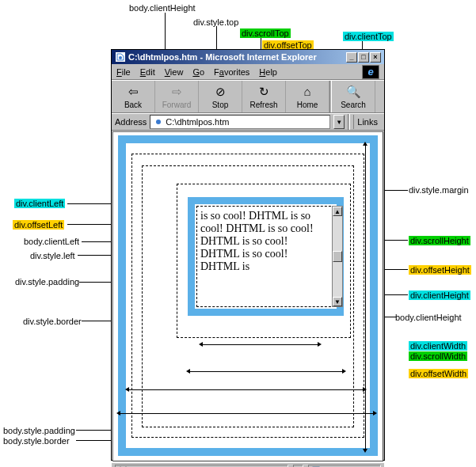 The height and width of the screenshot is (467, 476). Describe the element at coordinates (339, 122) in the screenshot. I see `address-dropdown-button: ▼` at that location.